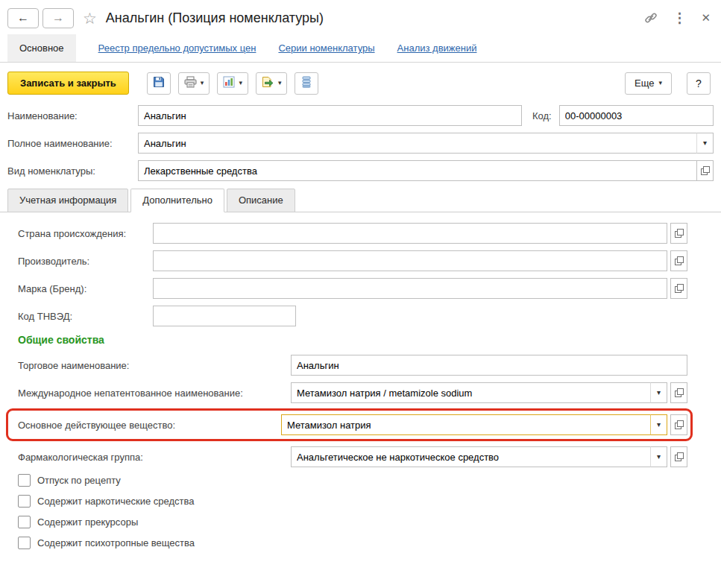  Describe the element at coordinates (679, 425) in the screenshot. I see `substance-open-button` at that location.